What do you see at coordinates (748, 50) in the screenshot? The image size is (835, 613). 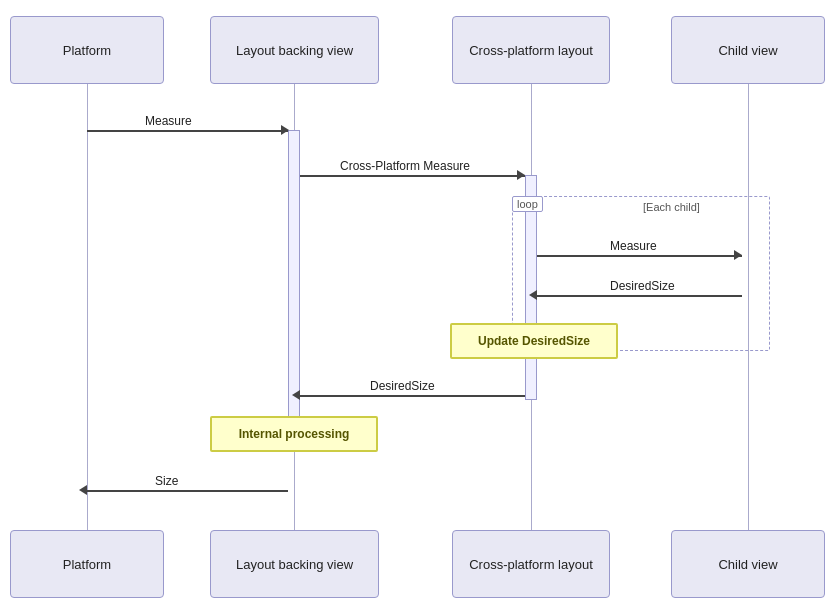 I see `lifeline-child-top: Child view` at bounding box center [748, 50].